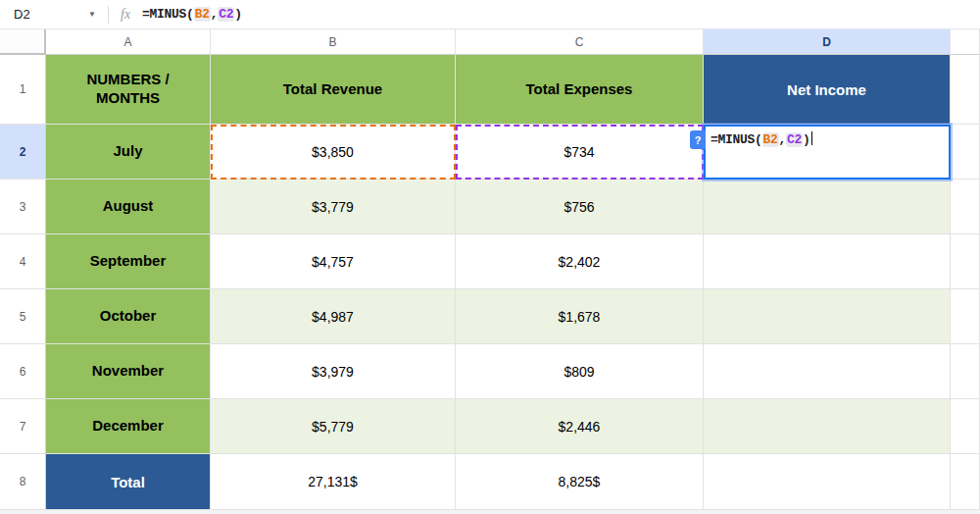  Describe the element at coordinates (580, 262) in the screenshot. I see `cell-c4-expenses: $2,402` at that location.